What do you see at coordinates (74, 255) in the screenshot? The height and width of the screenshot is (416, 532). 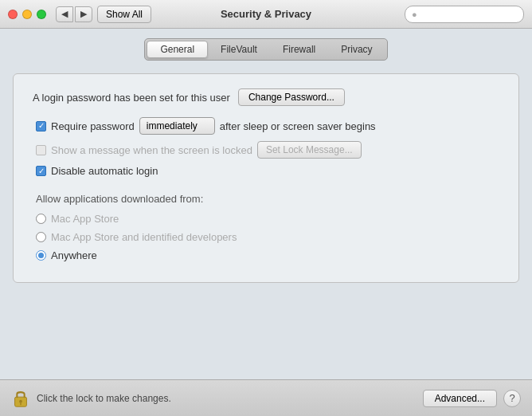 I see `radio-anywhere-label: Anywhere` at bounding box center [74, 255].